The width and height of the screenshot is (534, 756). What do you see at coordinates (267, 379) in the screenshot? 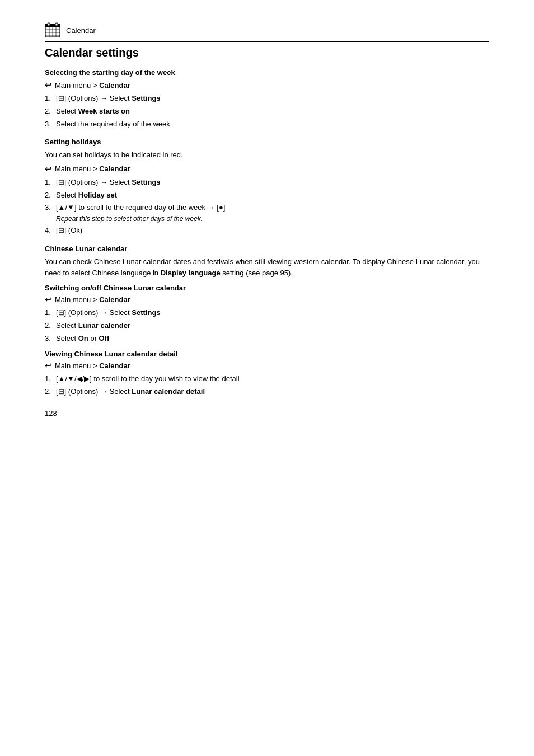
I see `step-3b-1: 1. [▲/▼/◀/▶] to scroll to the day you wi…` at bounding box center [267, 379].